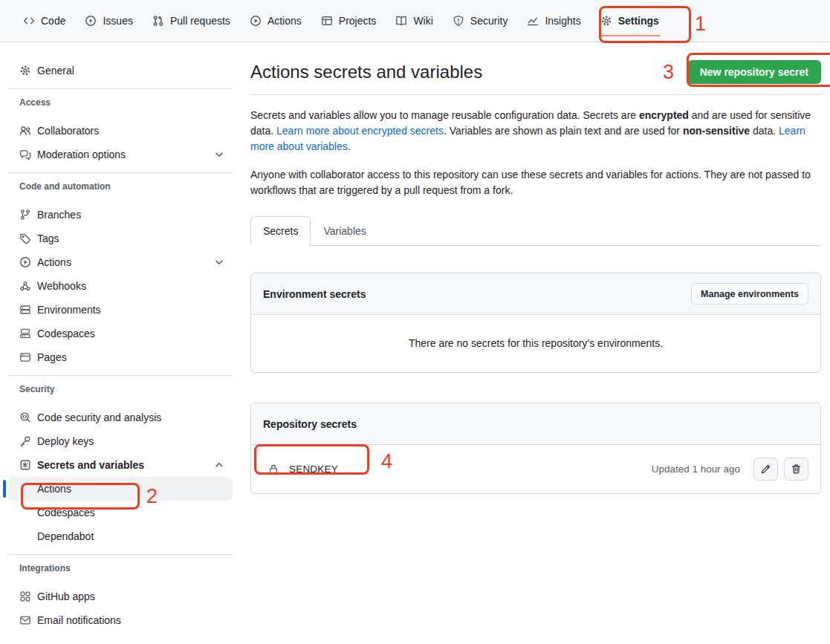  I want to click on sidebar-item-label: Code security and analysis, so click(100, 417).